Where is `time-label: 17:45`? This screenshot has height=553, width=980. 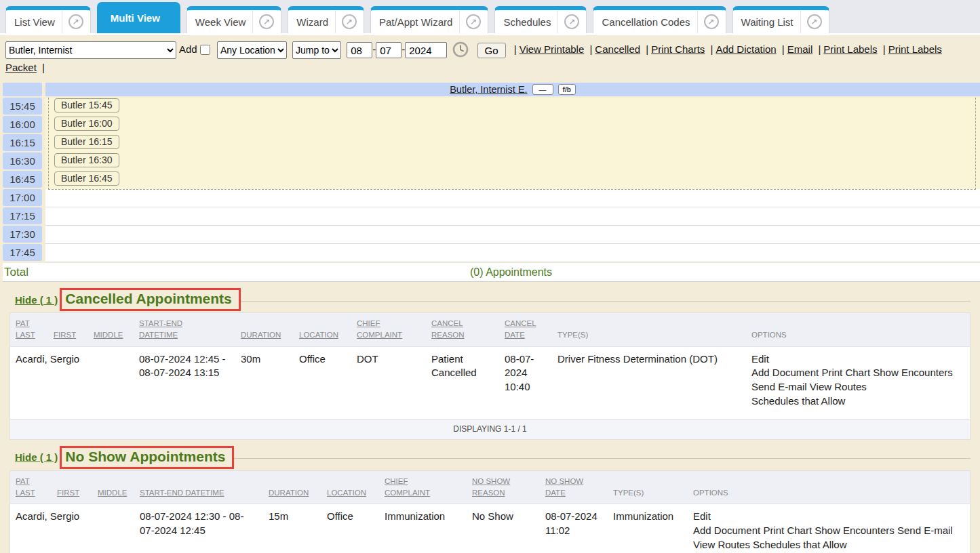 time-label: 17:45 is located at coordinates (22, 252).